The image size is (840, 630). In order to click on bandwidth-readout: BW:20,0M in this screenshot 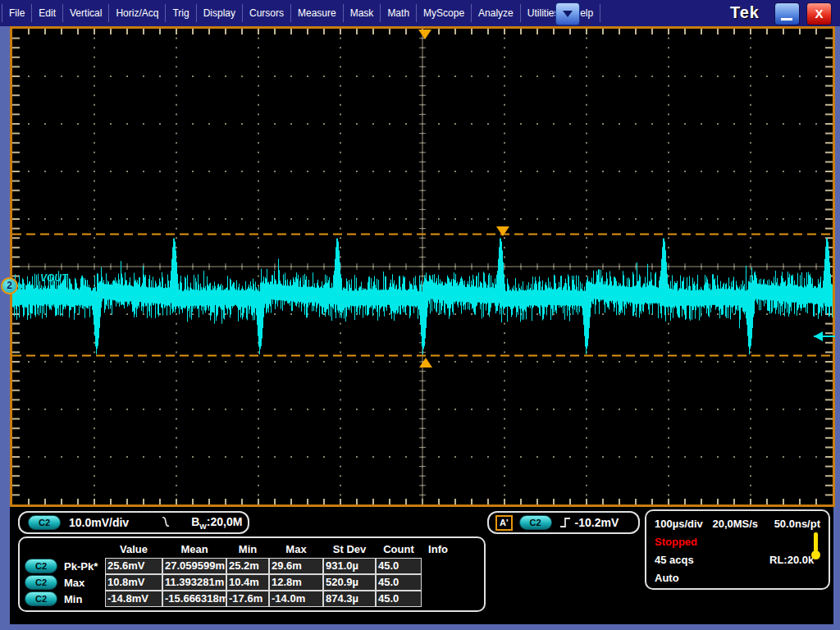, I will do `click(217, 523)`.